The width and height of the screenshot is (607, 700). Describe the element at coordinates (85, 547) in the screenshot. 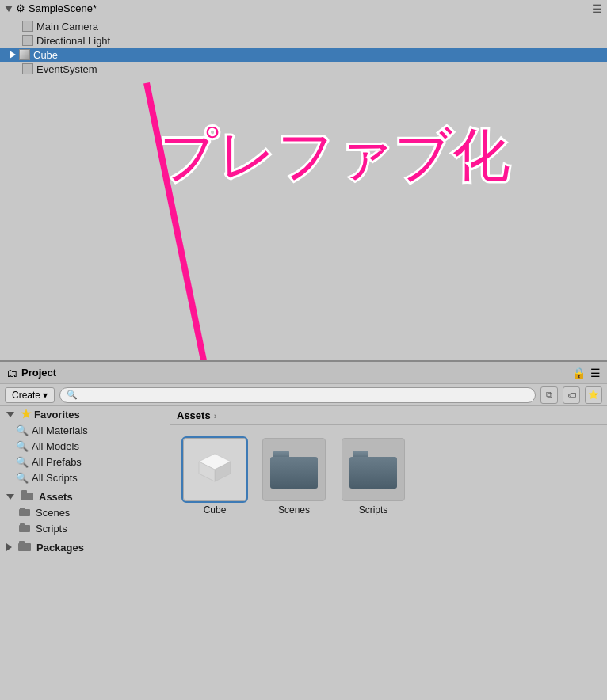

I see `sidebar-packages-header: Packages` at that location.